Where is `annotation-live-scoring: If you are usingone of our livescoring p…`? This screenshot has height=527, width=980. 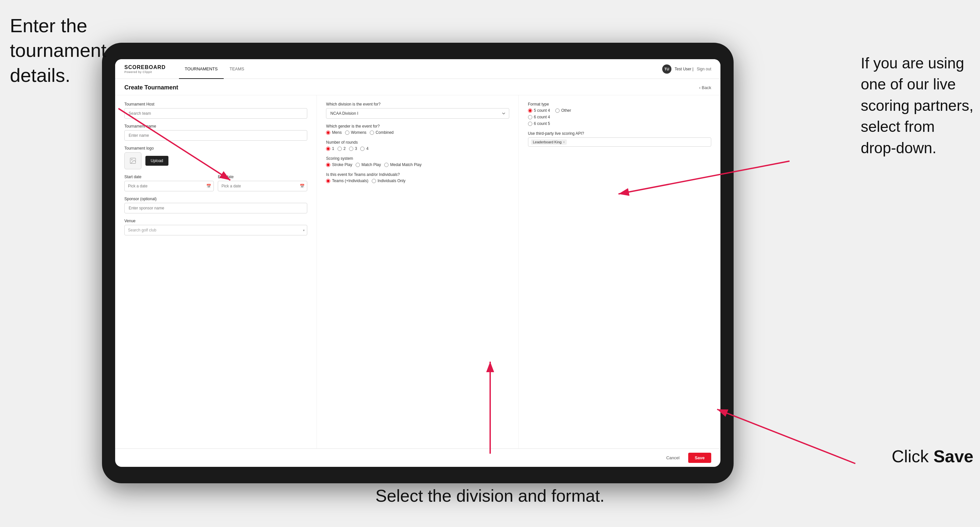 annotation-live-scoring: If you are usingone of our livescoring p… is located at coordinates (917, 106).